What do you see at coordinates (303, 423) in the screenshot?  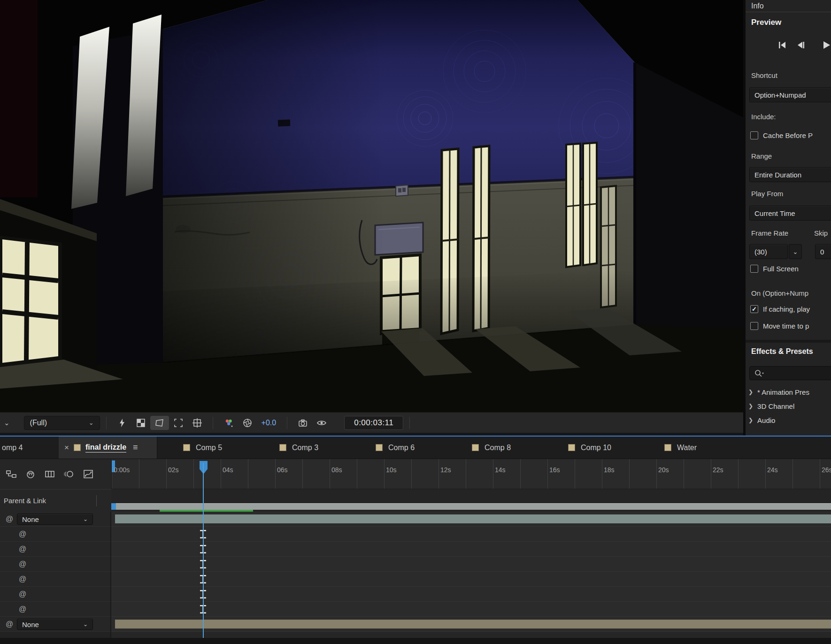 I see `camera-icon` at bounding box center [303, 423].